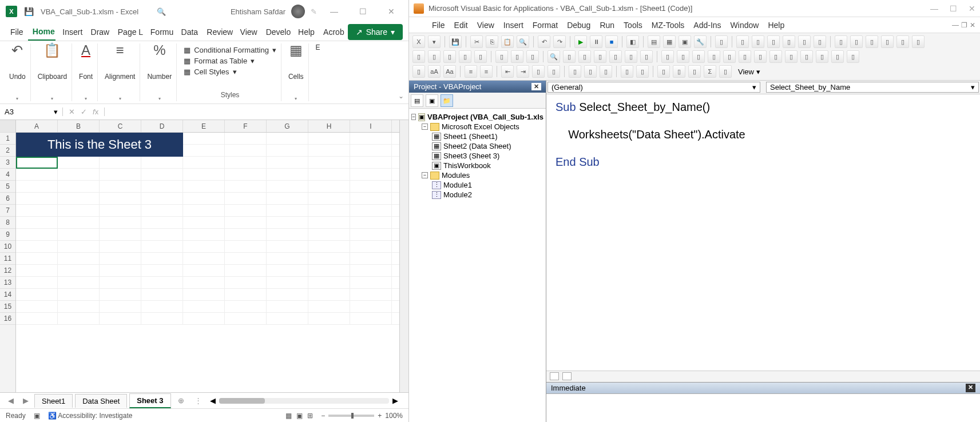  Describe the element at coordinates (100, 145) in the screenshot. I see `merged-cell: This is the Sheet 3` at that location.